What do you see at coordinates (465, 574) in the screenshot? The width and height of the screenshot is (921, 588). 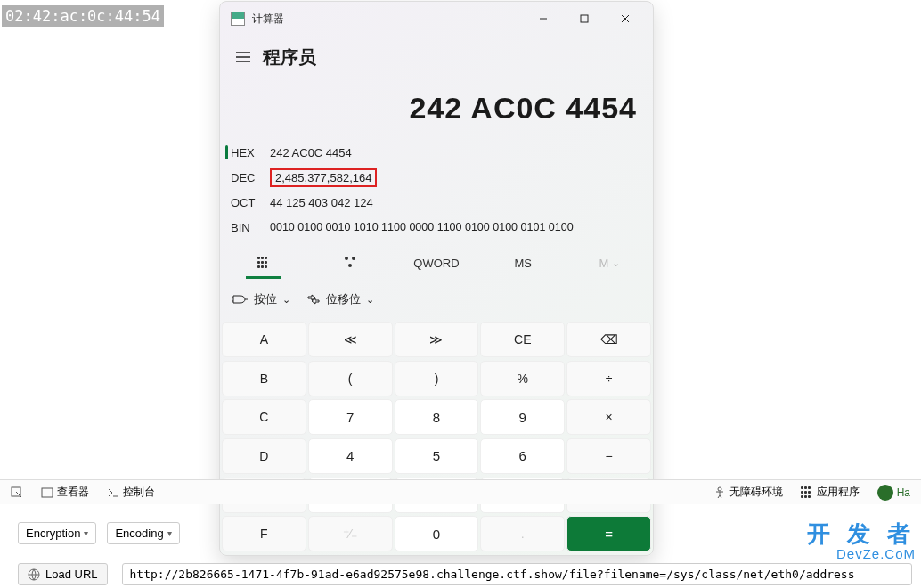 I see `url-load-bar: Load URL` at bounding box center [465, 574].